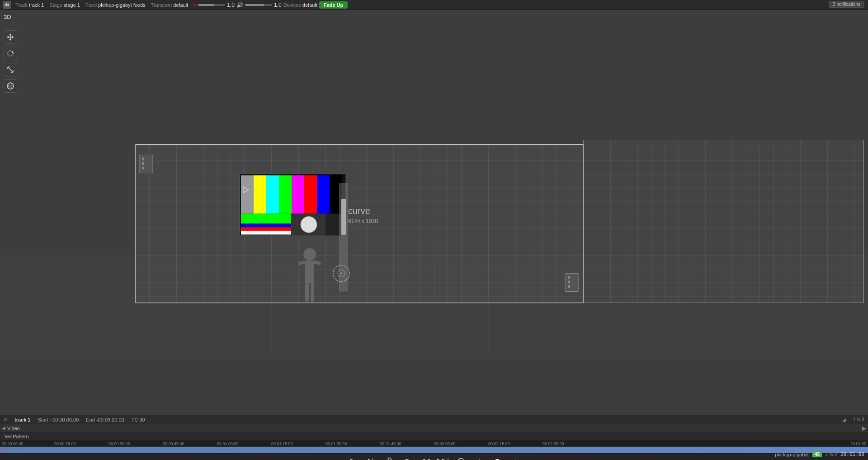  Describe the element at coordinates (353, 458) in the screenshot. I see `play-button: ▶` at that location.